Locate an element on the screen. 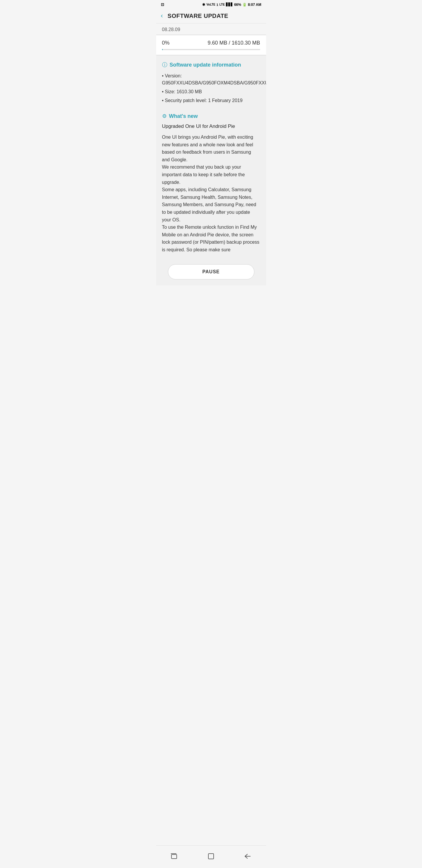 The width and height of the screenshot is (422, 868). volte-label: VoLTE is located at coordinates (211, 5).